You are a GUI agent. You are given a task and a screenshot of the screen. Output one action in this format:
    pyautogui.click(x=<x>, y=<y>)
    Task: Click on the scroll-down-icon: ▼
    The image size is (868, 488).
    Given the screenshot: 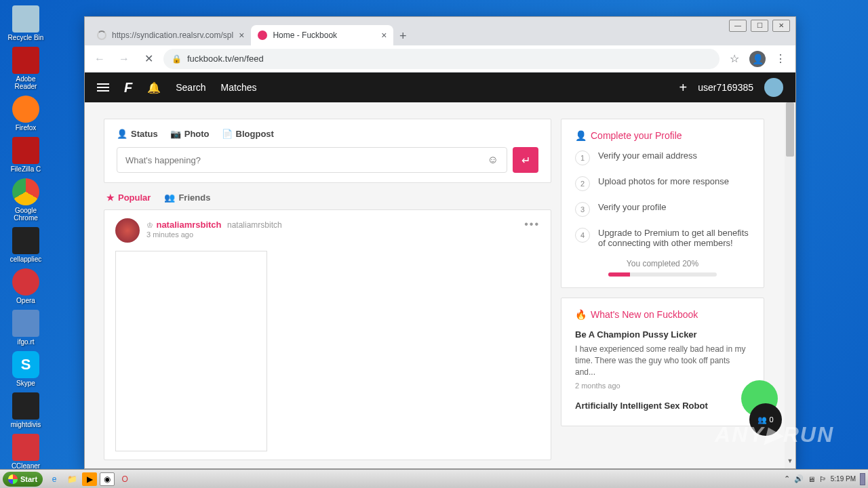 What is the action you would take?
    pyautogui.click(x=790, y=463)
    